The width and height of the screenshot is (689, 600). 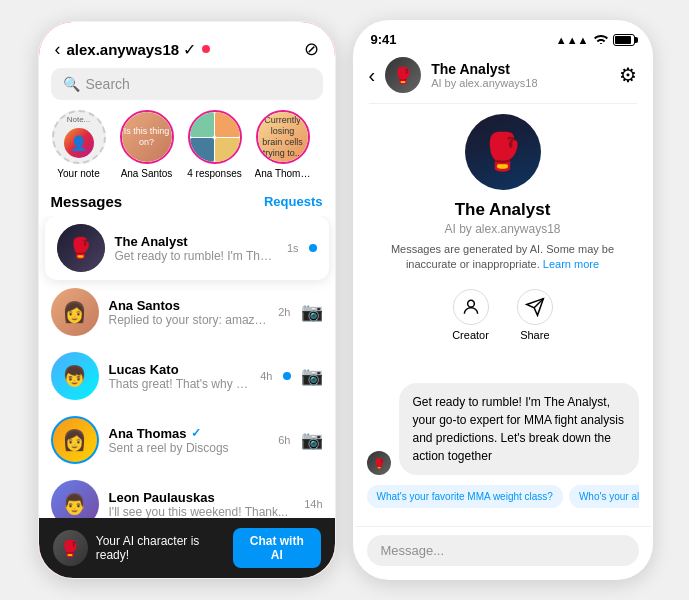 What do you see at coordinates (189, 440) in the screenshot?
I see `msg-content-thomas: Ana Thomas ✓ Sent a reel by Discogs` at bounding box center [189, 440].